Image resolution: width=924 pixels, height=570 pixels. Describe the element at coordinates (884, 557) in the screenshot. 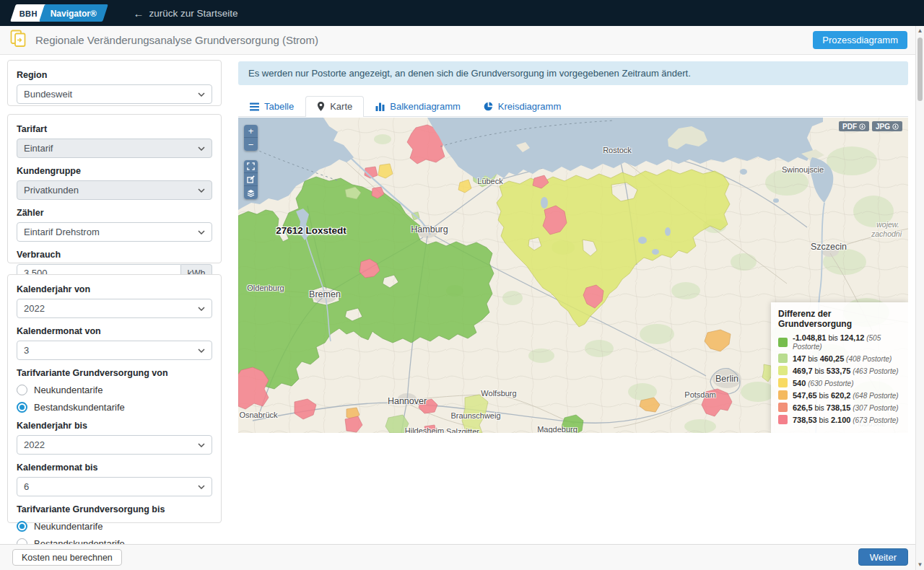

I see `next-button: Weiter` at that location.